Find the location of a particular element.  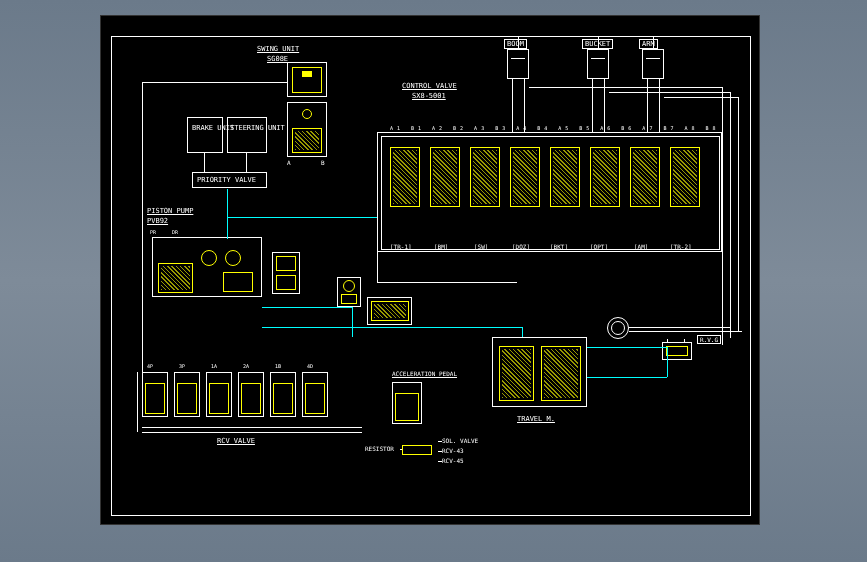

swing-unit-bottom is located at coordinates (307, 130).